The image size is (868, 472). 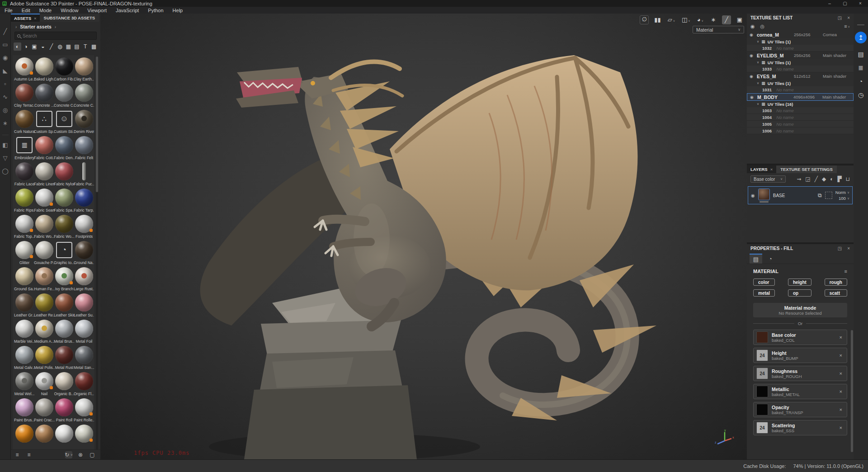 I want to click on tab-assets: ASSETS ×, so click(x=25, y=18).